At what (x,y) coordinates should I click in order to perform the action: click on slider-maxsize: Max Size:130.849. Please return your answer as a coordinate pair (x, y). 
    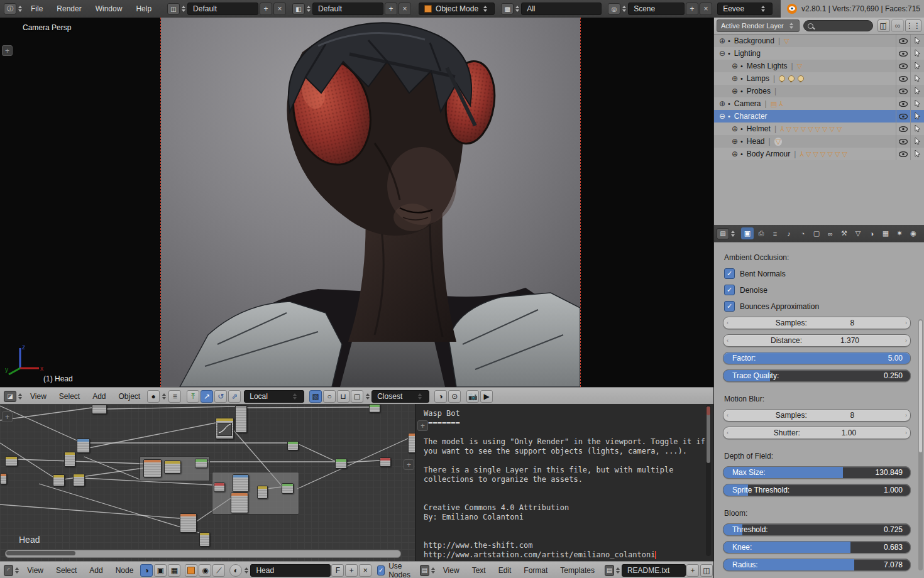
    Looking at the image, I should click on (817, 472).